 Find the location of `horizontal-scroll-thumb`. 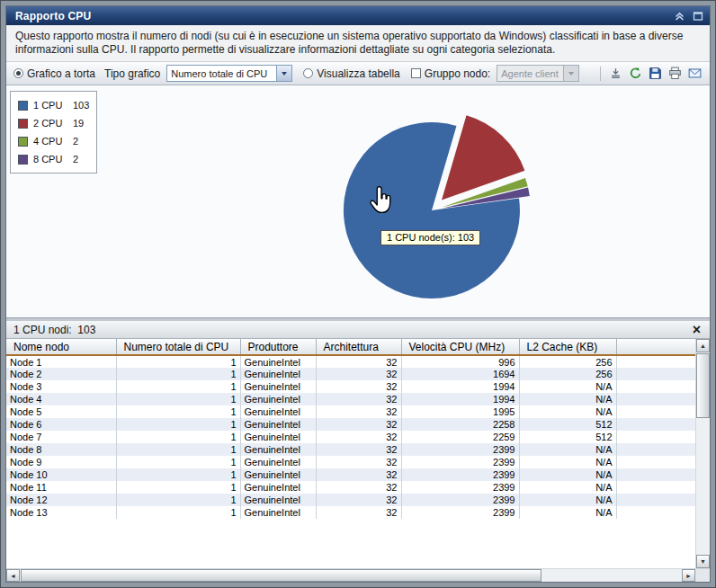

horizontal-scroll-thumb is located at coordinates (281, 575).